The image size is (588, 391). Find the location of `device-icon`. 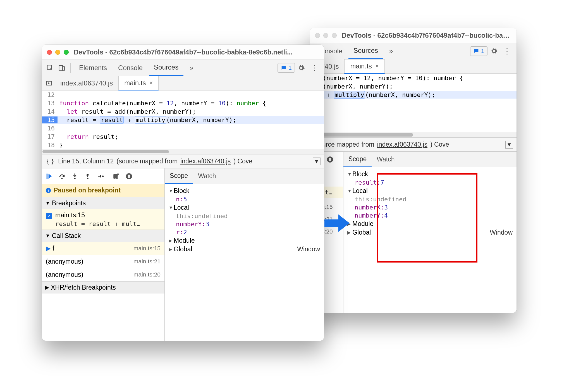

device-icon is located at coordinates (62, 68).